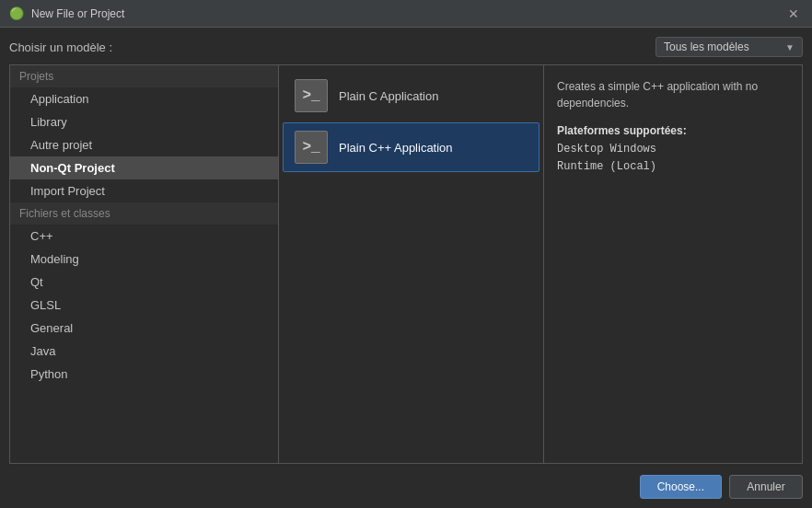 This screenshot has height=508, width=812. I want to click on choose-button: Choose..., so click(681, 487).